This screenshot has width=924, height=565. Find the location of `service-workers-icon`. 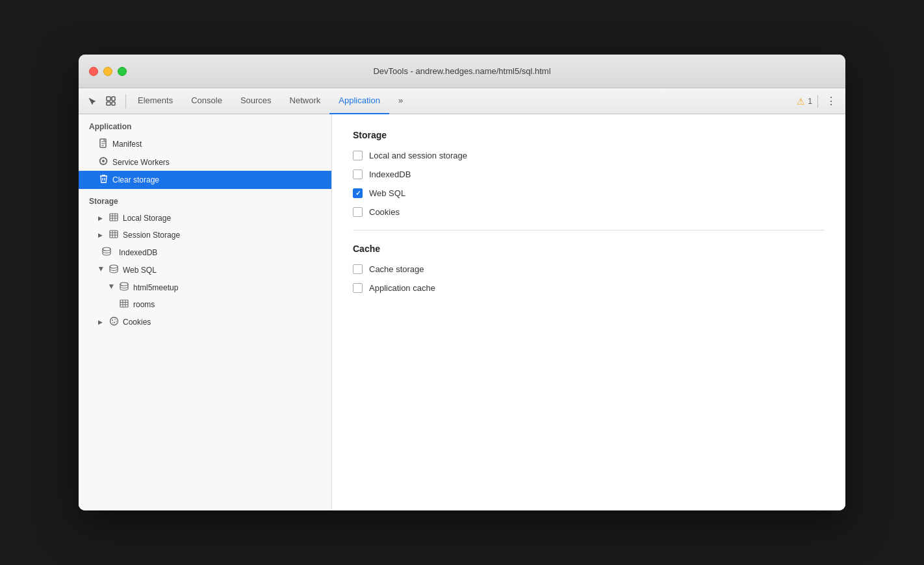

service-workers-icon is located at coordinates (103, 162).